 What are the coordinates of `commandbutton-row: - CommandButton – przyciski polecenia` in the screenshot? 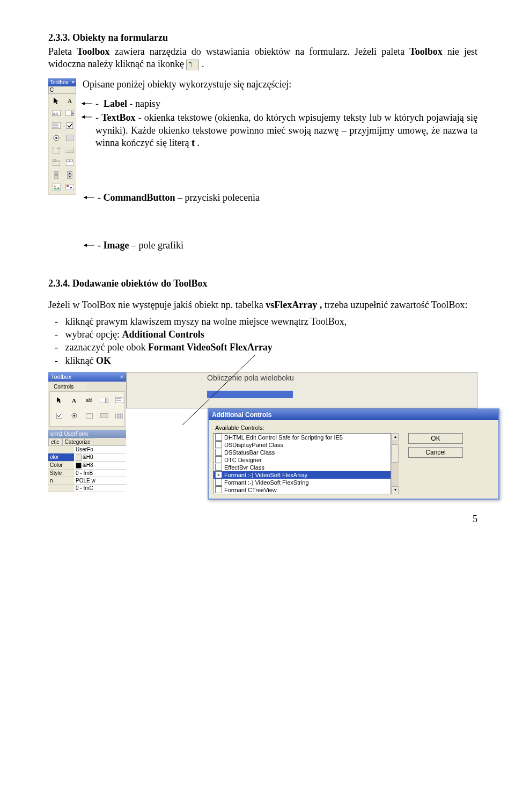 It's located at (280, 197).